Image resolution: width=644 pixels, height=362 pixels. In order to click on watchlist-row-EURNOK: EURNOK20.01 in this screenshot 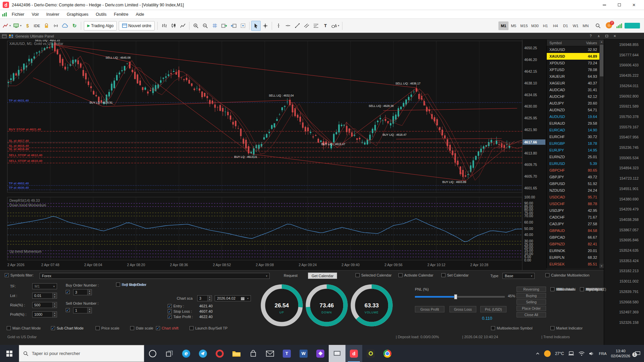, I will do `click(575, 251)`.